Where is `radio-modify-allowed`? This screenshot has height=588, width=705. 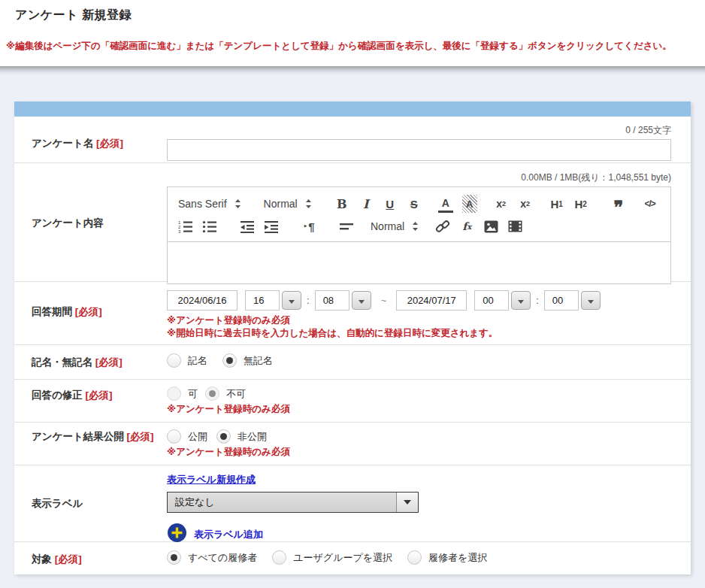 radio-modify-allowed is located at coordinates (174, 394).